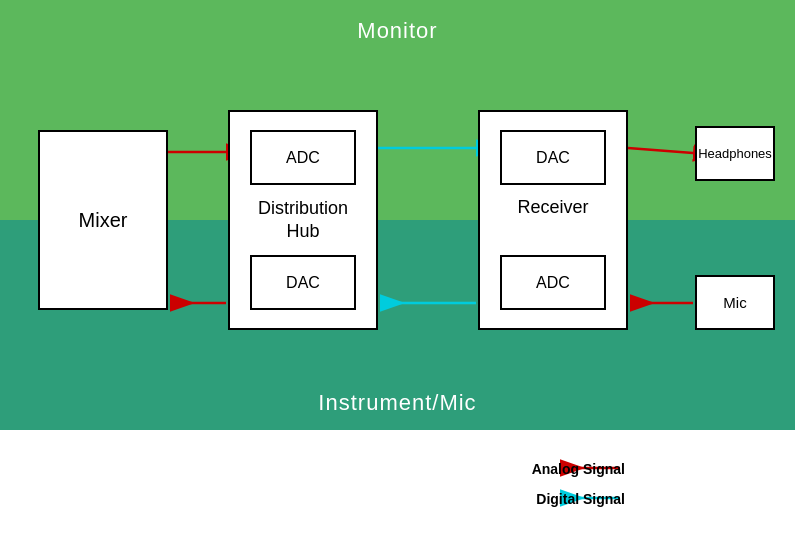 This screenshot has width=795, height=542. What do you see at coordinates (398, 403) in the screenshot?
I see `instrument-label: Instrument/Mic` at bounding box center [398, 403].